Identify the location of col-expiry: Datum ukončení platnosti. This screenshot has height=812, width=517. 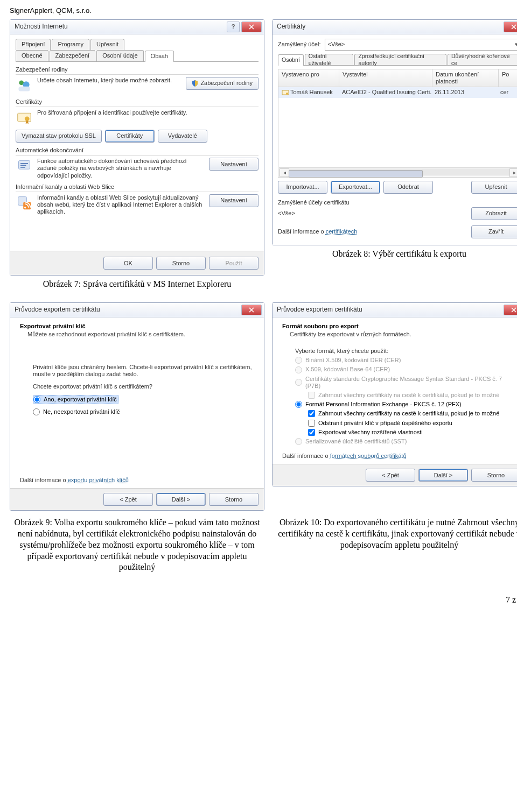
(465, 78).